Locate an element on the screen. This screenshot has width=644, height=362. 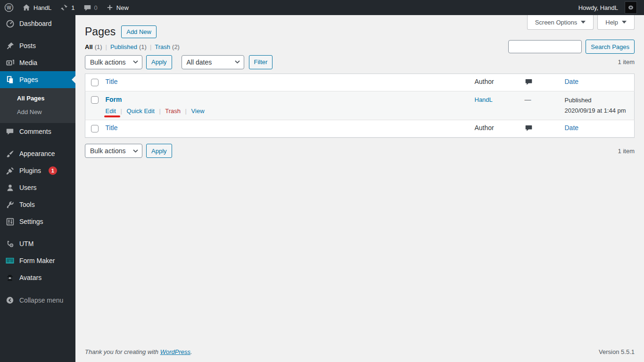
admin-bar: W HandL 1 0 New is located at coordinates (322, 8).